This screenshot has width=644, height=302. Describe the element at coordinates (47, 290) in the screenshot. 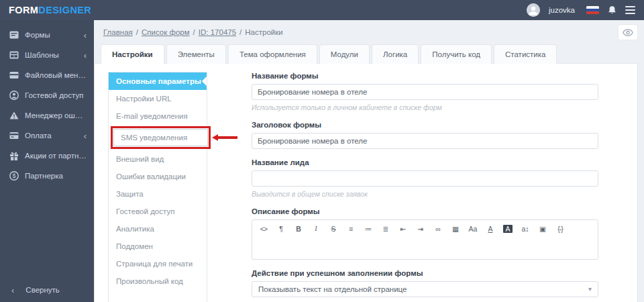

I see `sidebar-collapse-button: Свернуть` at that location.